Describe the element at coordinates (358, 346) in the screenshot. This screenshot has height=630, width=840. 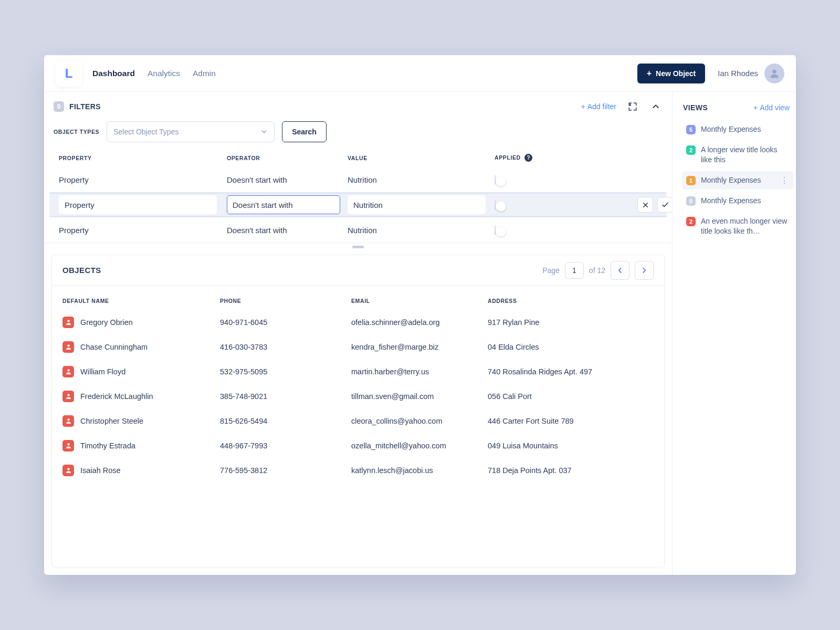
I see `table-row: Chase Cunningham 416-030-3783 kendra_fis…` at that location.